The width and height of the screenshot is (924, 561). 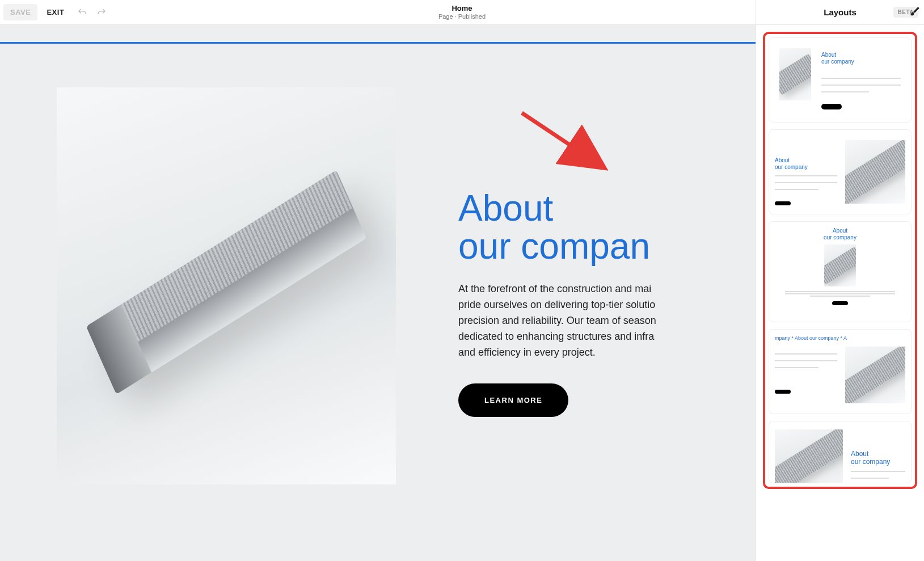 I want to click on about-body: At the forefront of the construction and…, so click(x=557, y=321).